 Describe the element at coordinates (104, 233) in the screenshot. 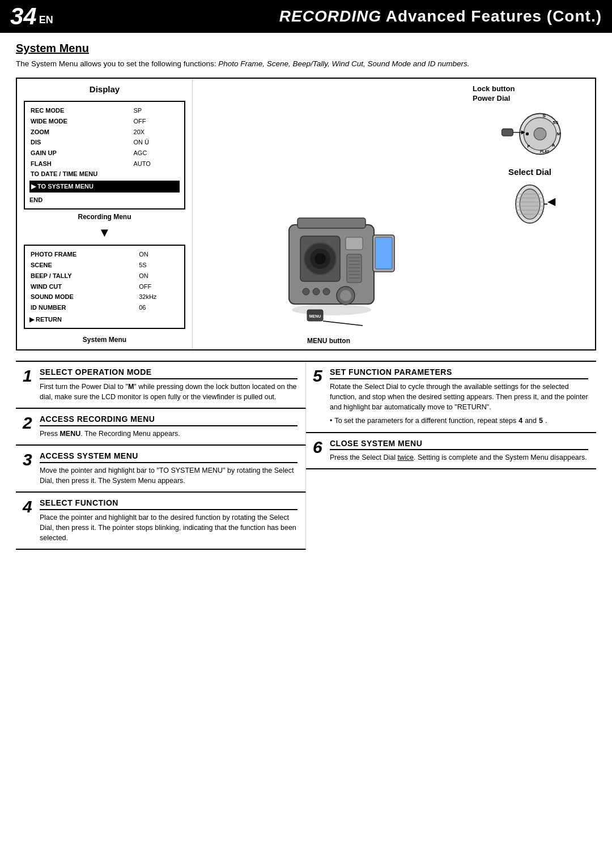

I see `arrow-down: ▼` at that location.